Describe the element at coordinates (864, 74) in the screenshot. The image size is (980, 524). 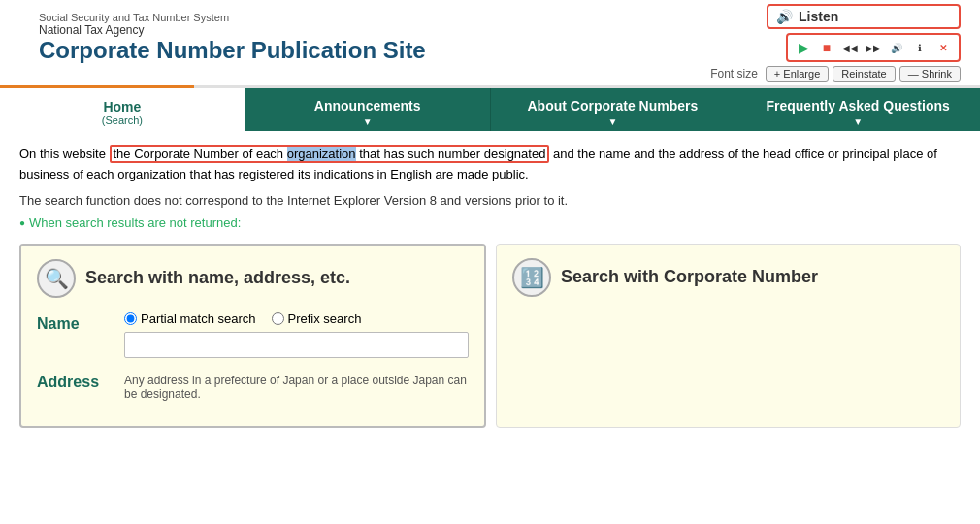
I see `reinstate-button: Reinstate` at that location.